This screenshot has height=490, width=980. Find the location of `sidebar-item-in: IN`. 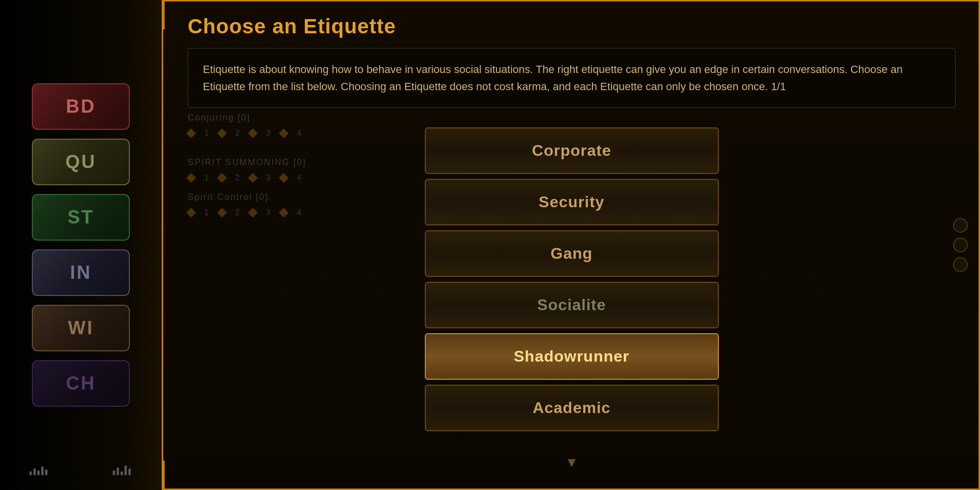

sidebar-item-in: IN is located at coordinates (81, 272).